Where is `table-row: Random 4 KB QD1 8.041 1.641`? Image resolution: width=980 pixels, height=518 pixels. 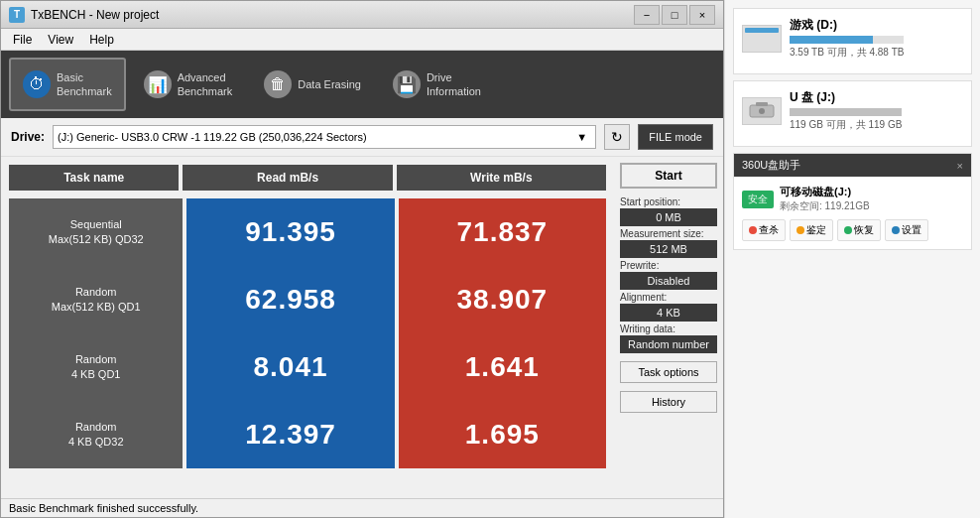 table-row: Random 4 KB QD1 8.041 1.641 is located at coordinates (307, 367).